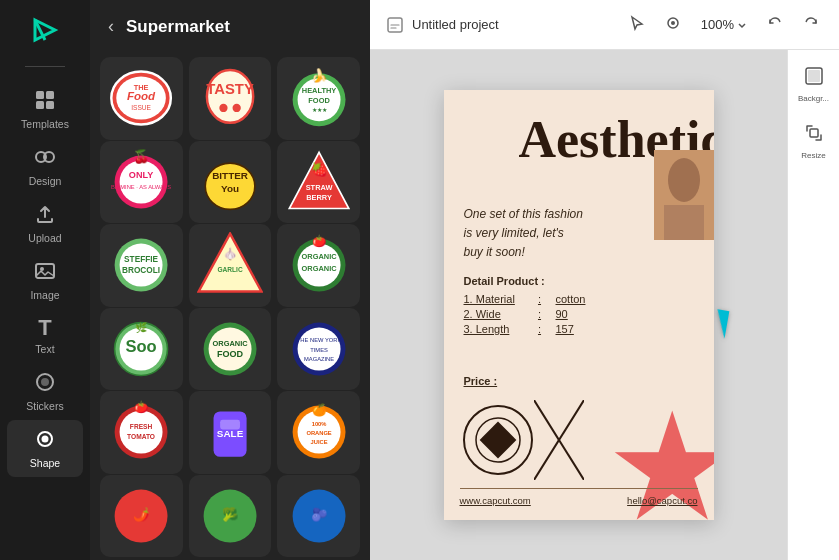 The height and width of the screenshot is (560, 839). What do you see at coordinates (494, 314) in the screenshot?
I see `detail-name-wide: 2. Wide` at bounding box center [494, 314].